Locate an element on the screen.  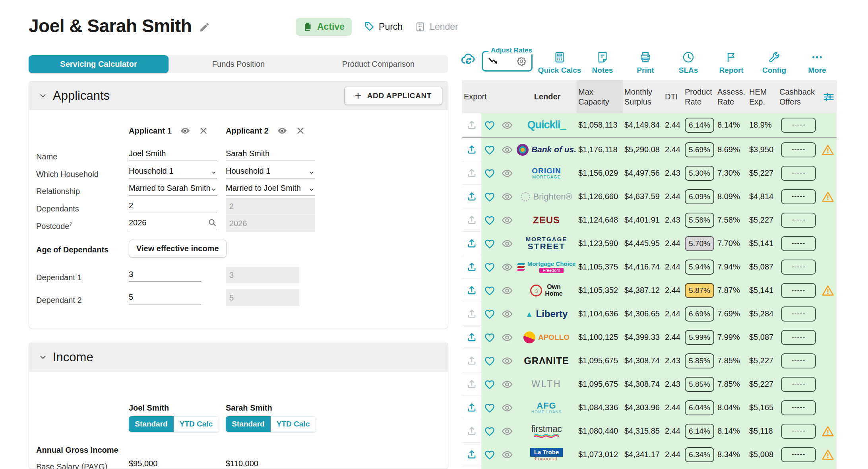
search-icon is located at coordinates (212, 223).